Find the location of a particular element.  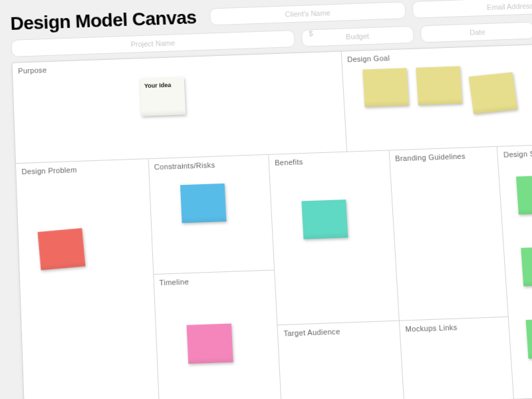

budget-field: Budget is located at coordinates (358, 37).